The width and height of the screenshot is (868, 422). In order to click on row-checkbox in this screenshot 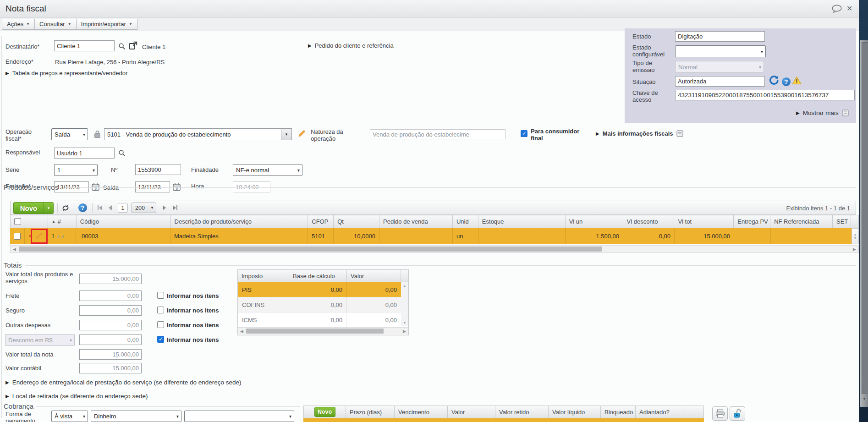, I will do `click(17, 236)`.